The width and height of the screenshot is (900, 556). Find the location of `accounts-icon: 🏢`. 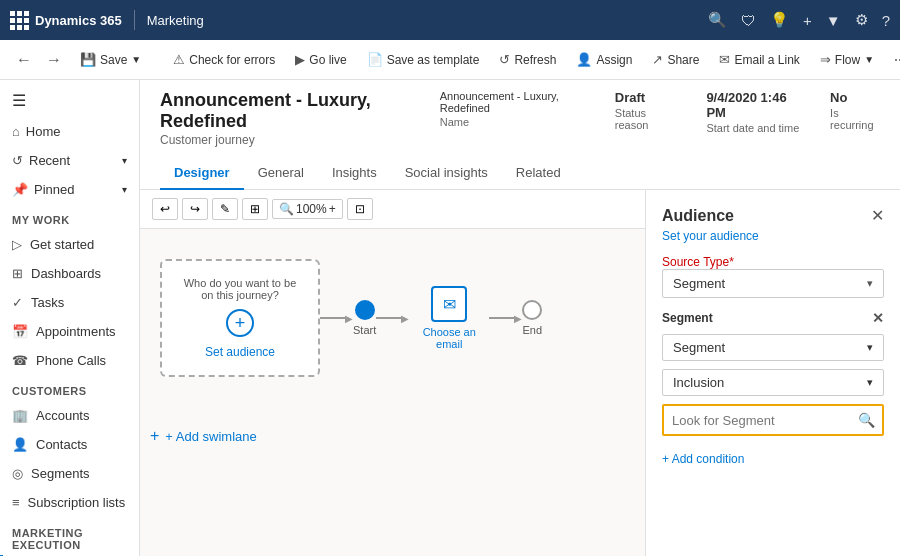

accounts-icon: 🏢 is located at coordinates (20, 416).